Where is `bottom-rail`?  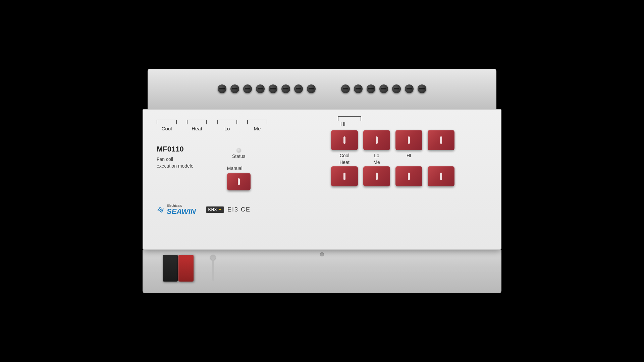
bottom-rail is located at coordinates (322, 272).